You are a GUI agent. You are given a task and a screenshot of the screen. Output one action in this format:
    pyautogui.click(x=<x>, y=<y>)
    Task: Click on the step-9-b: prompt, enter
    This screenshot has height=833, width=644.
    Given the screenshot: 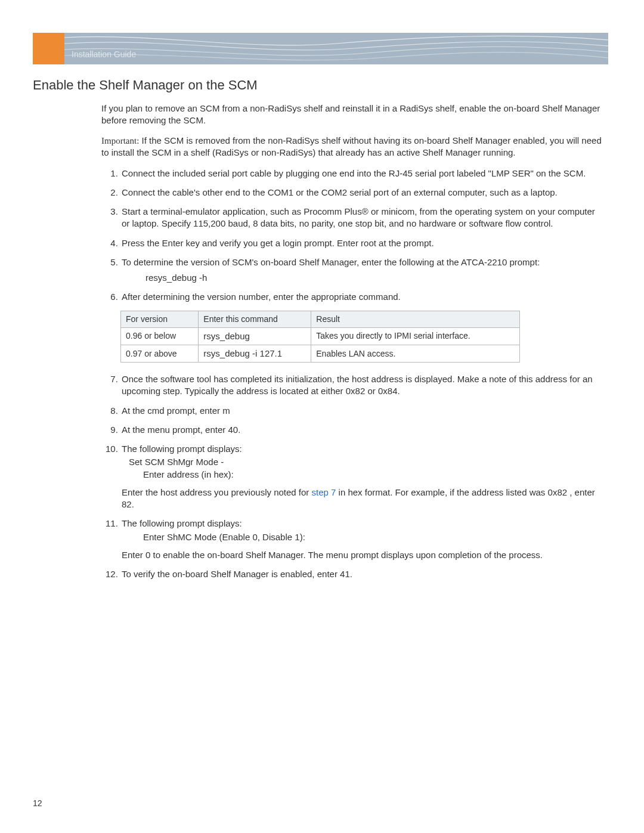 What is the action you would take?
    pyautogui.click(x=199, y=429)
    